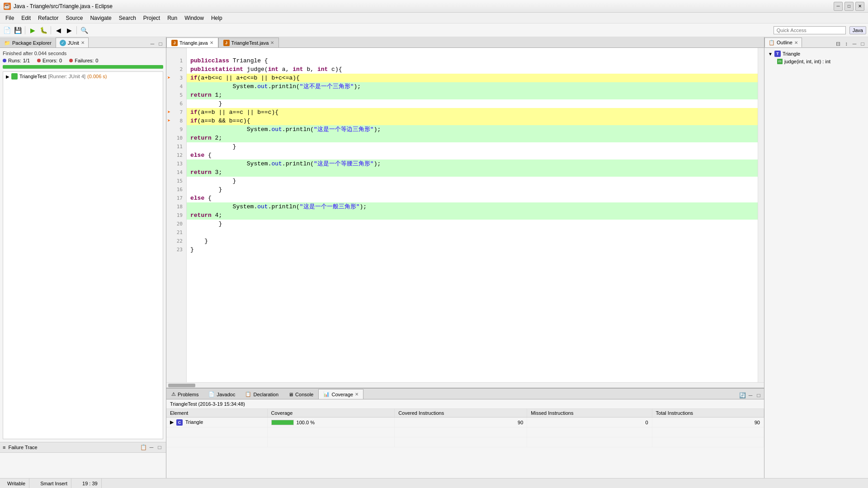 The image size is (868, 488). What do you see at coordinates (72, 42) in the screenshot?
I see `tab-junit: ✓ JUnit ✕` at bounding box center [72, 42].